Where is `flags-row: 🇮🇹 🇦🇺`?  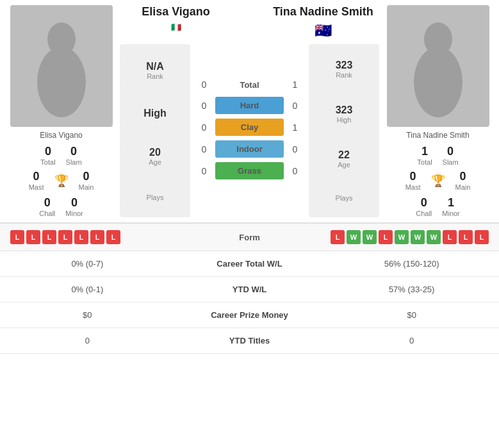
flags-row: 🇮🇹 🇦🇺 is located at coordinates (250, 31).